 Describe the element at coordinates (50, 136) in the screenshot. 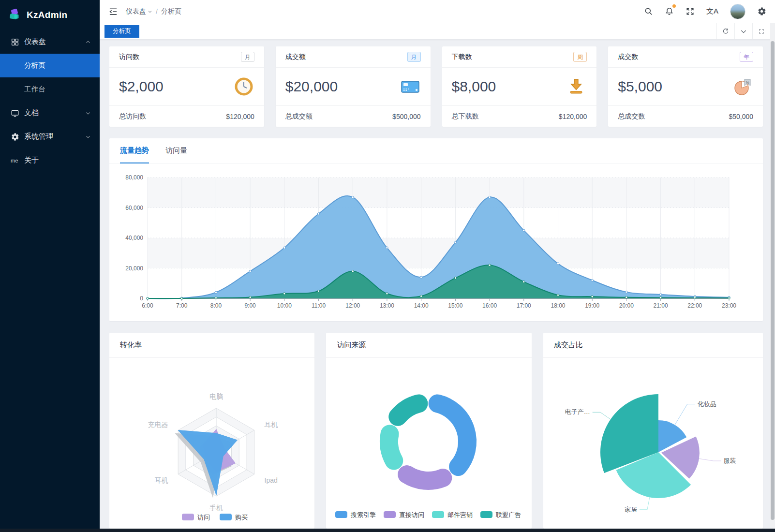

I see `sidebar-item-system: 系统管理` at that location.